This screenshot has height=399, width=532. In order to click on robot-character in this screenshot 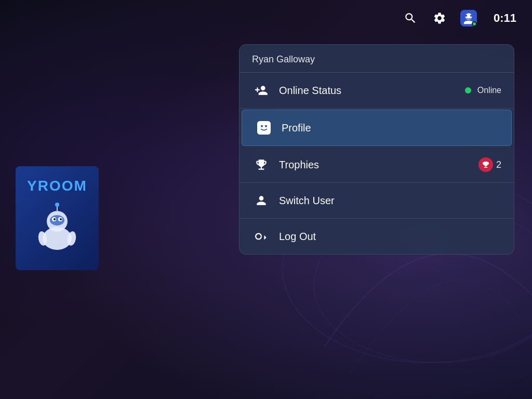, I will do `click(57, 225)`.